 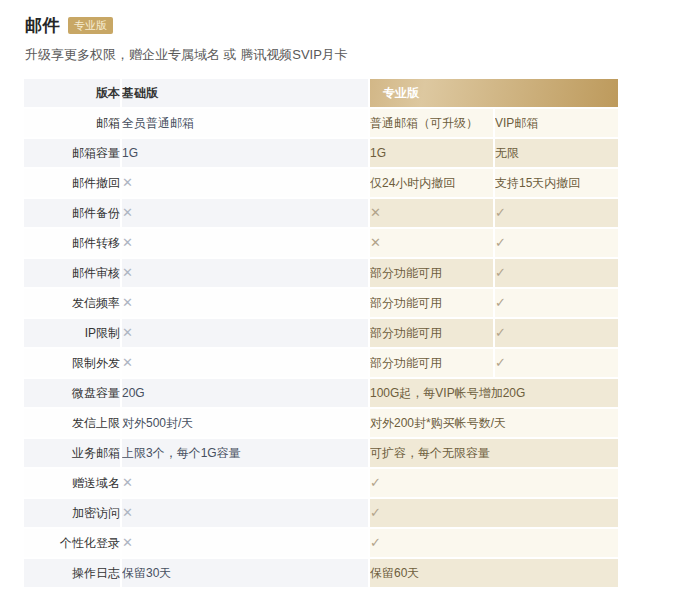 What do you see at coordinates (245, 453) in the screenshot?
I see `basic-cell: 上限3个，每个1G容量` at bounding box center [245, 453].